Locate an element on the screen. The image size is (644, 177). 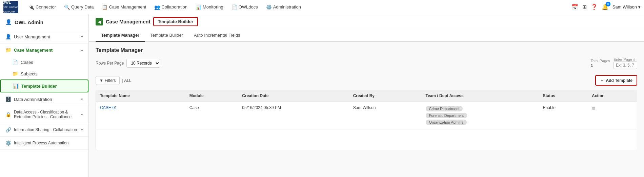
nav-collaboration: 👥 Collaboration is located at coordinates (171, 7).